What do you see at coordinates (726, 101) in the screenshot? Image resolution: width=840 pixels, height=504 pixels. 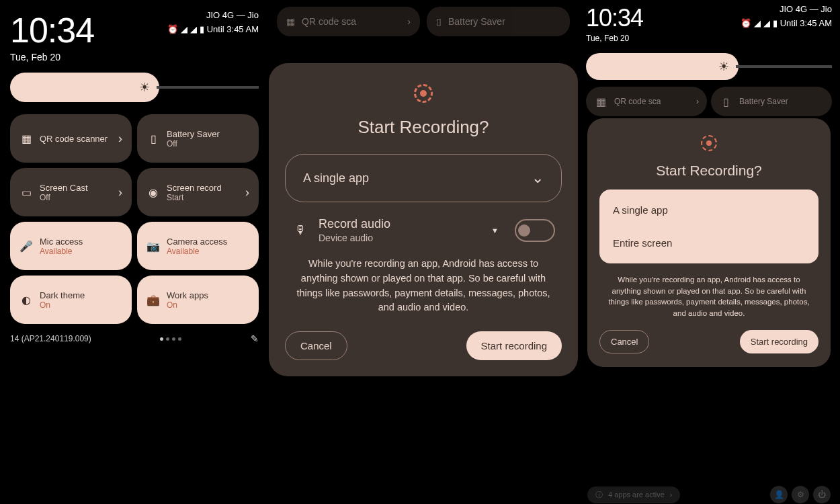 I see `battery-icon: ▯` at bounding box center [726, 101].